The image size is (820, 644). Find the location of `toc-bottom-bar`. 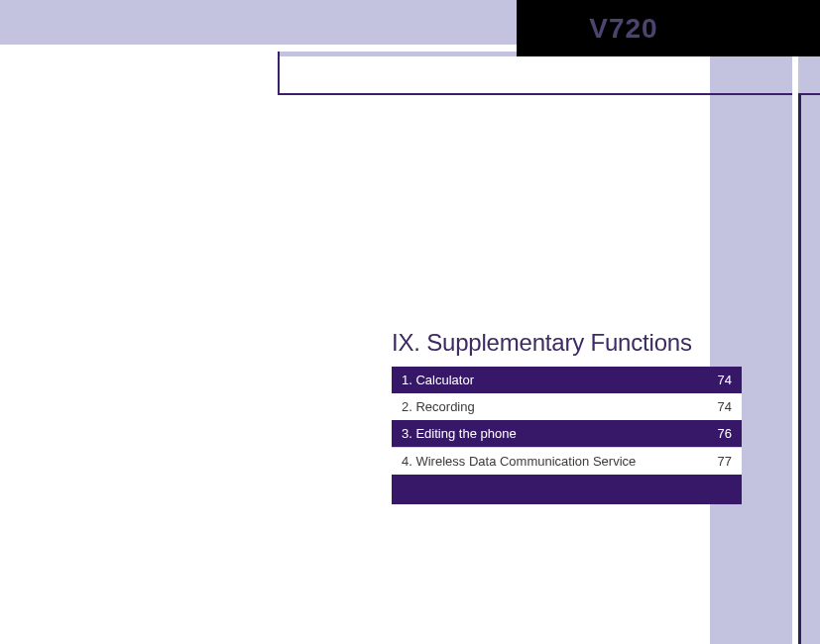

toc-bottom-bar is located at coordinates (567, 489).